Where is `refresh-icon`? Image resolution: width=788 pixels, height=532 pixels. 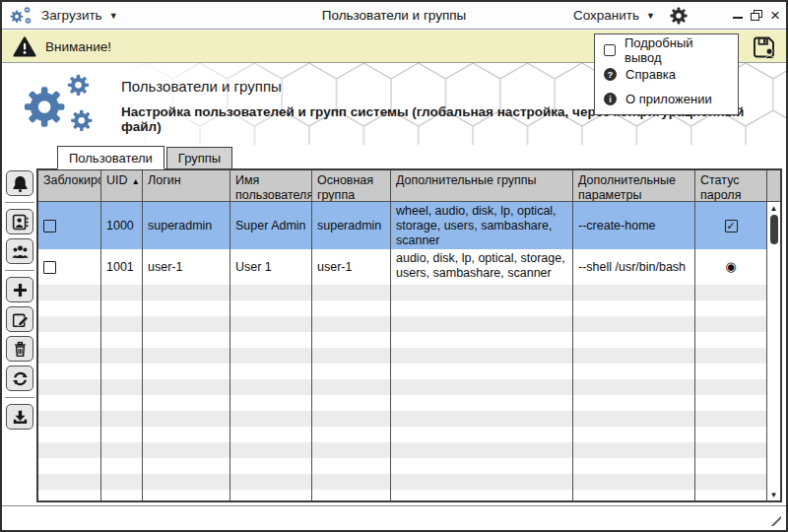 refresh-icon is located at coordinates (20, 378).